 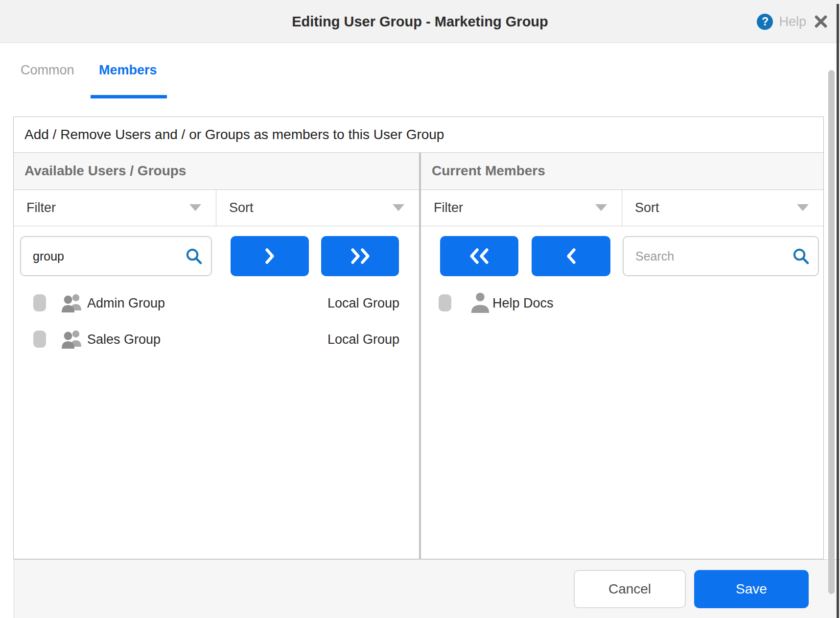 I want to click on dialog-title: Editing User Group - Marketing Group, so click(x=420, y=22).